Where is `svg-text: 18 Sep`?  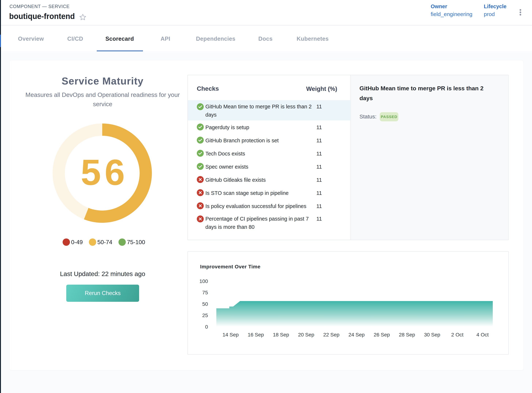
svg-text: 18 Sep is located at coordinates (281, 335).